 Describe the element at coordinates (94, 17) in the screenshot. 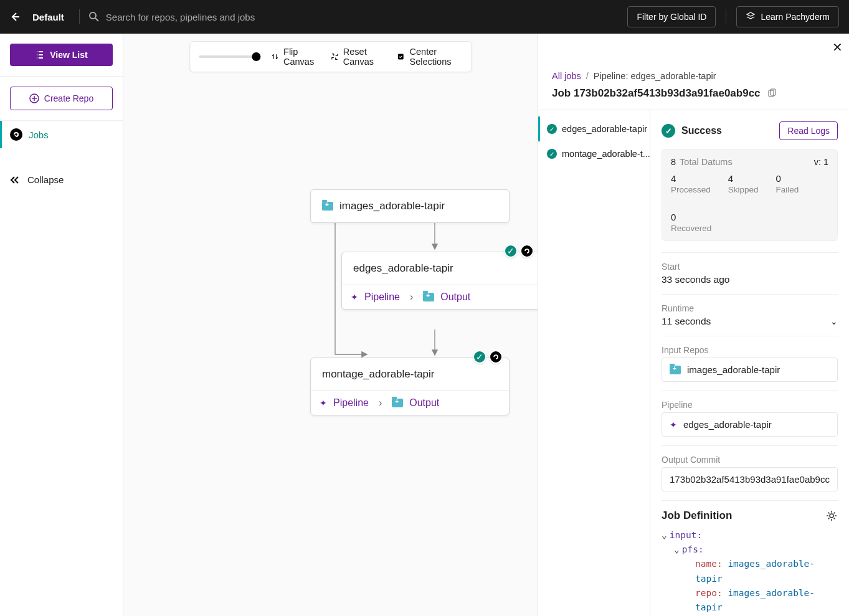

I see `search-icon` at that location.